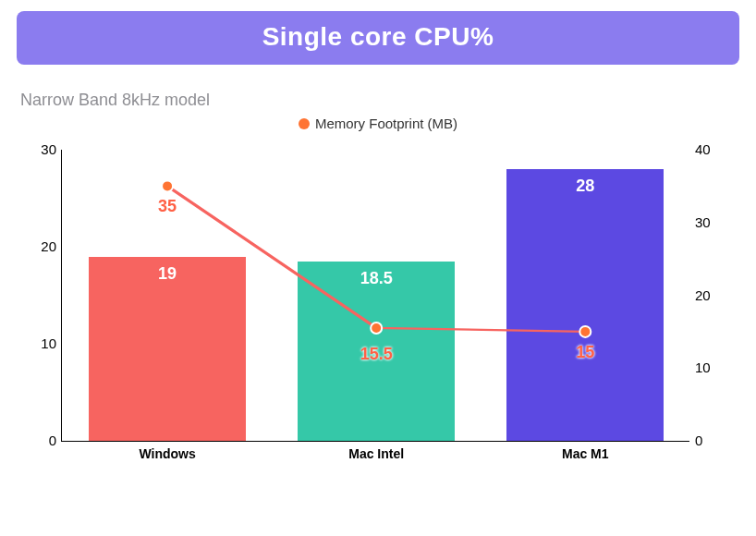 The width and height of the screenshot is (756, 536). Describe the element at coordinates (708, 368) in the screenshot. I see `ytick-right: 10` at that location.